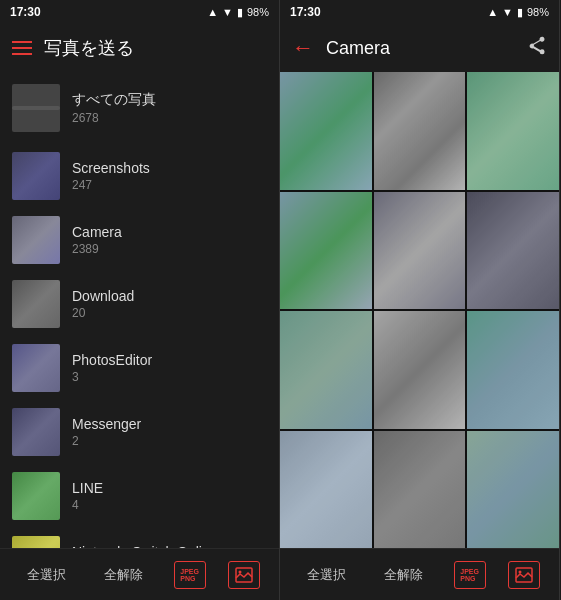 This screenshot has height=600, width=561. I want to click on wifi-icon: ▼, so click(228, 12).